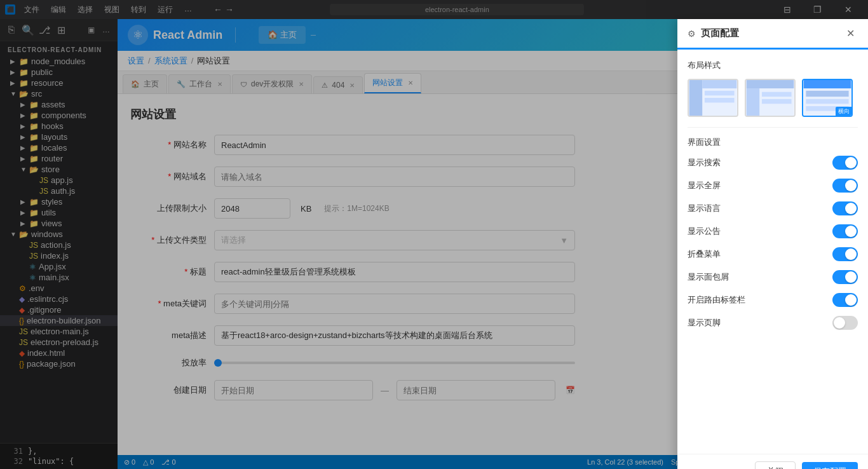 This screenshot has width=868, height=469. I want to click on toggle-breadcrumb, so click(845, 277).